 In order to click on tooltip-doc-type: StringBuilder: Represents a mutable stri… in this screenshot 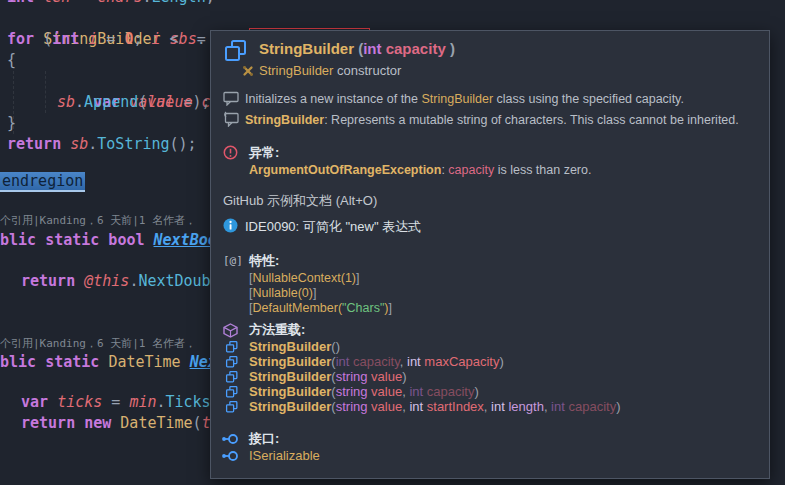, I will do `click(492, 120)`.